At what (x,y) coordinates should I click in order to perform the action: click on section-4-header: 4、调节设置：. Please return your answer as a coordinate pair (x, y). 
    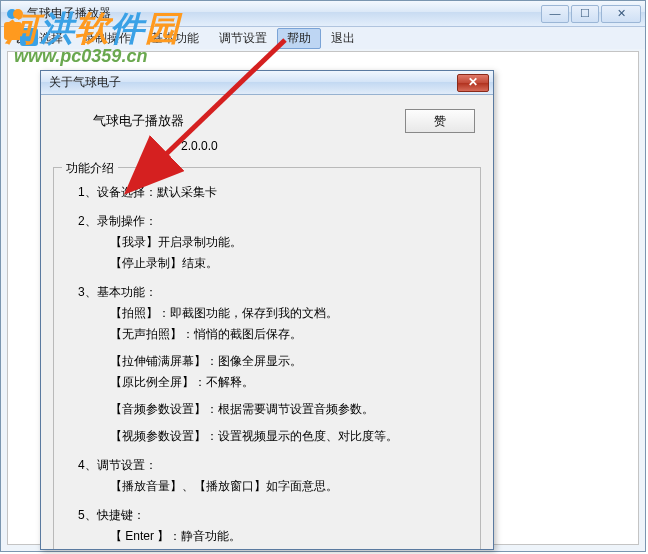
    Looking at the image, I should click on (274, 466).